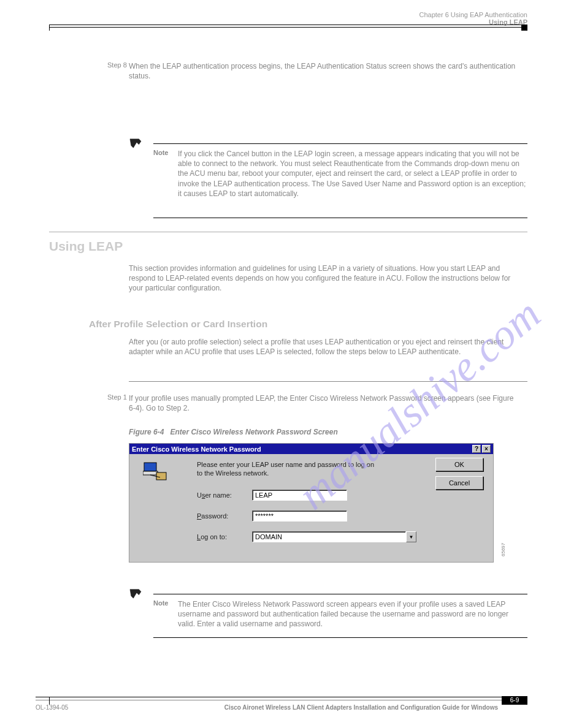  Describe the element at coordinates (477, 449) in the screenshot. I see `help-button: ?` at that location.